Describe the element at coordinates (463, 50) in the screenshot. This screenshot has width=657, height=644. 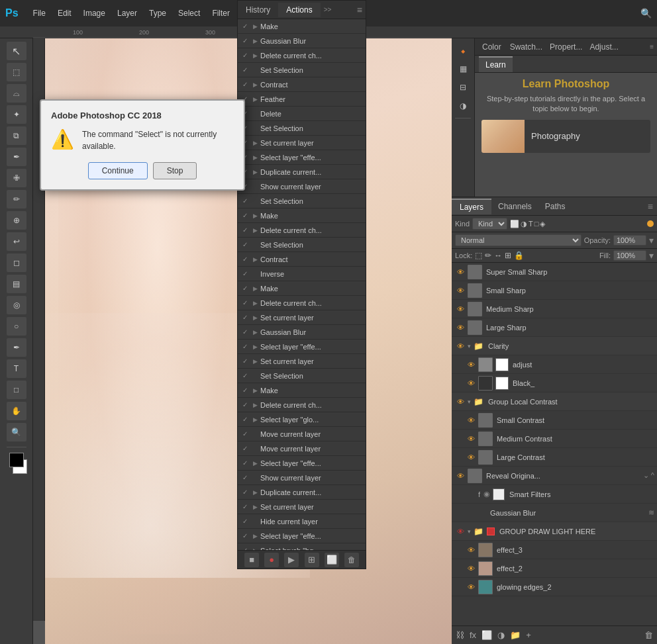
I see `color-panel-icon: ⬥` at that location.